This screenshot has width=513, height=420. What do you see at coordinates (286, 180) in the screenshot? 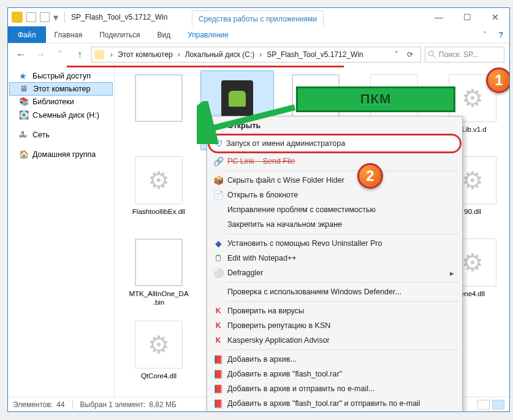
I see `menu-item-label: Скрыть файл с Wise Folder Hider` at bounding box center [286, 180].